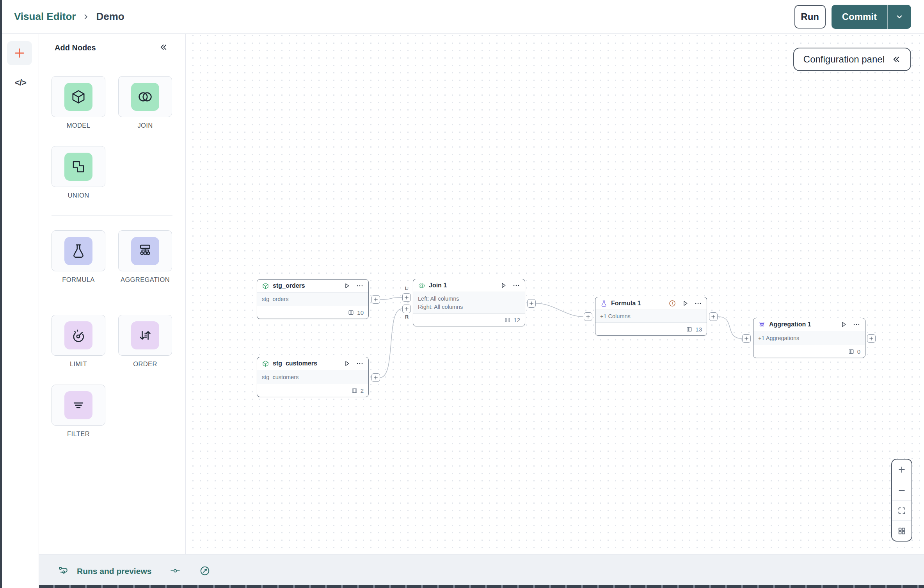  What do you see at coordinates (902, 490) in the screenshot?
I see `zoom-out-icon` at bounding box center [902, 490].